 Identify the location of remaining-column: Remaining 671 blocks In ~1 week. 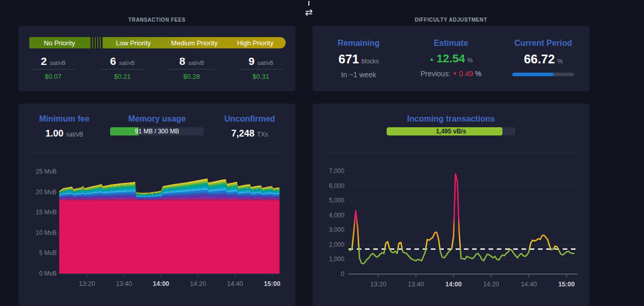
(358, 59).